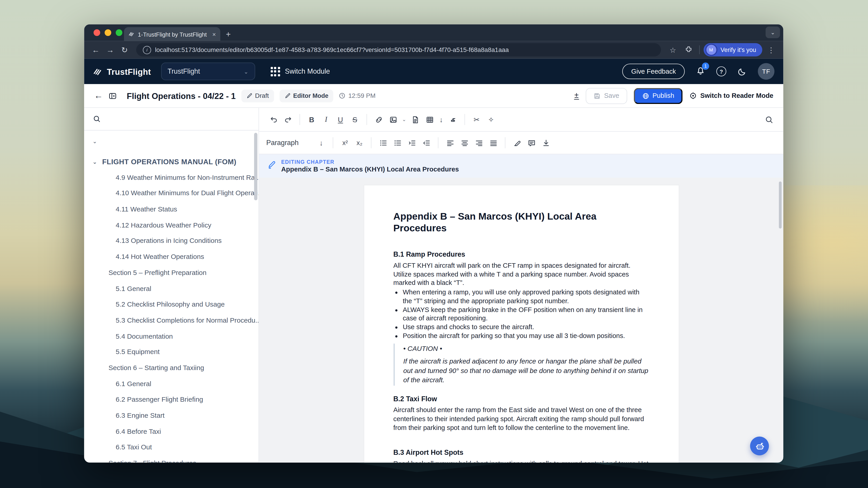  I want to click on link-button, so click(379, 120).